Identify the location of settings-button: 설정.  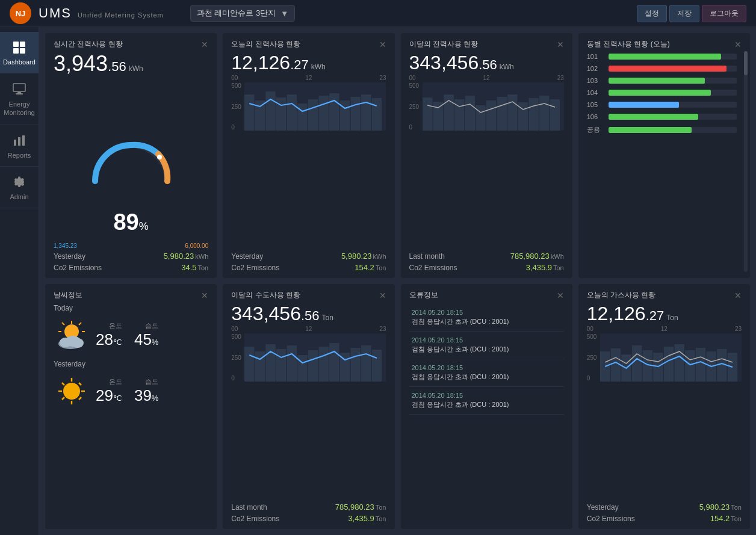
(652, 13).